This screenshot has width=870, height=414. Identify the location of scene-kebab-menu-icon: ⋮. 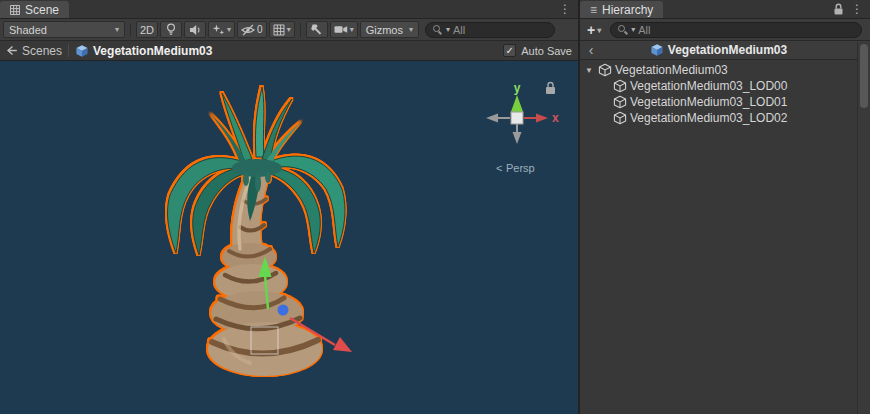
(565, 9).